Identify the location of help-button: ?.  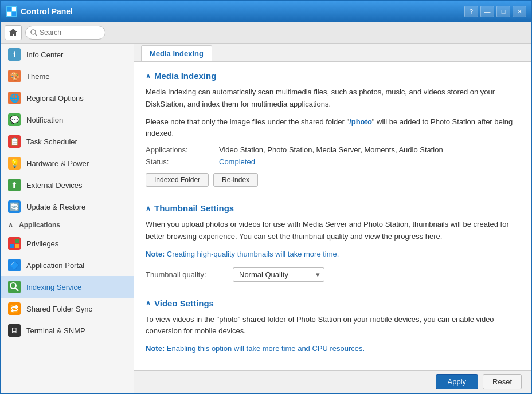
(471, 11).